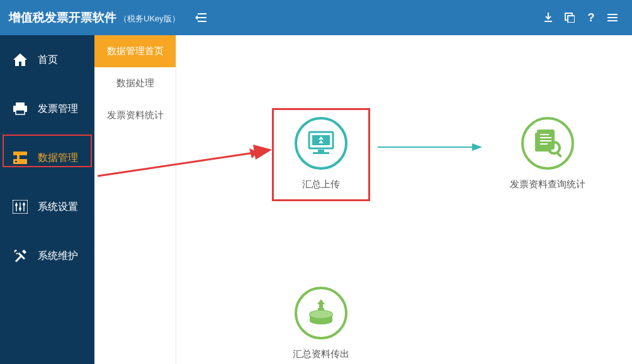  What do you see at coordinates (548, 143) in the screenshot?
I see `search-doc-icon` at bounding box center [548, 143].